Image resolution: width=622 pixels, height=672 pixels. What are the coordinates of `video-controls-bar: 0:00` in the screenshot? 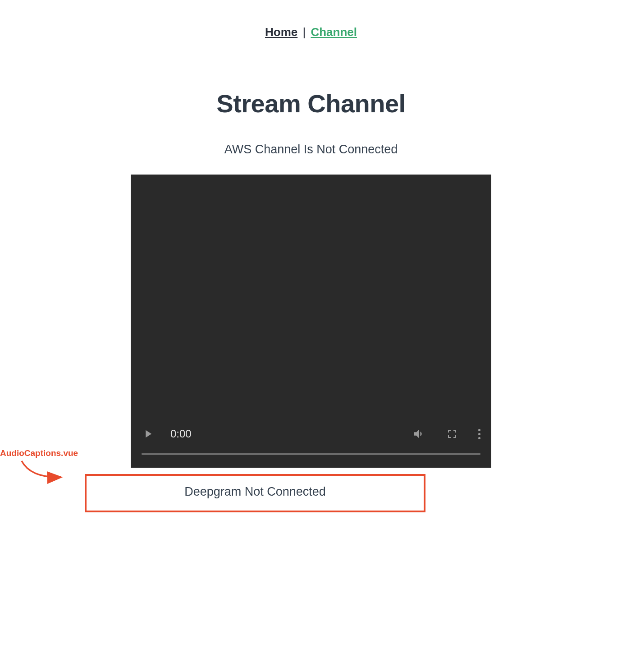 It's located at (311, 437).